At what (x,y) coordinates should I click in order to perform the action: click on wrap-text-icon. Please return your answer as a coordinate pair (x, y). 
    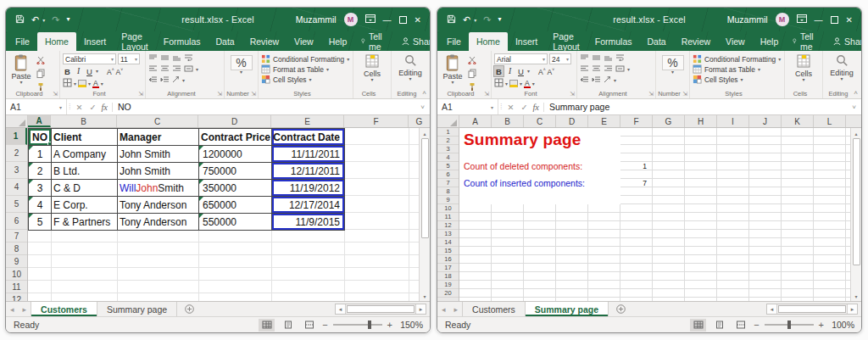
    Looking at the image, I should click on (188, 59).